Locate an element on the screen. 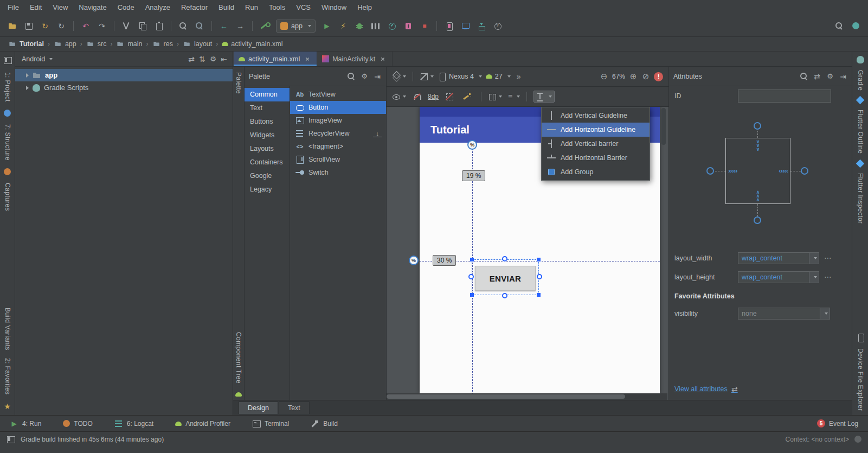 This screenshot has width=868, height=453. component-fragment: <><fragment> is located at coordinates (338, 146).